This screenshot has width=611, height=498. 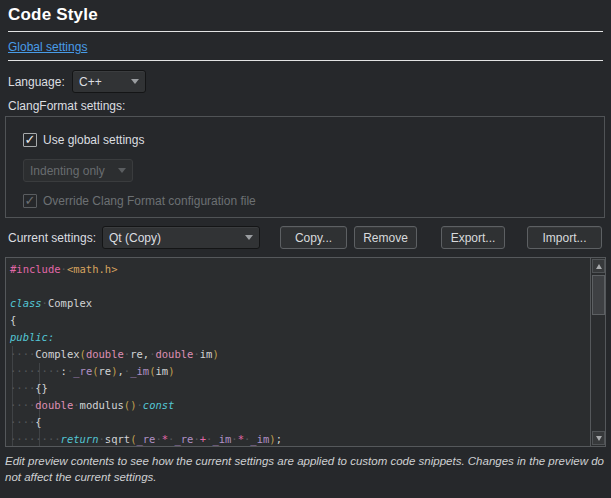 What do you see at coordinates (48, 47) in the screenshot?
I see `global-settings-link: Global settings` at bounding box center [48, 47].